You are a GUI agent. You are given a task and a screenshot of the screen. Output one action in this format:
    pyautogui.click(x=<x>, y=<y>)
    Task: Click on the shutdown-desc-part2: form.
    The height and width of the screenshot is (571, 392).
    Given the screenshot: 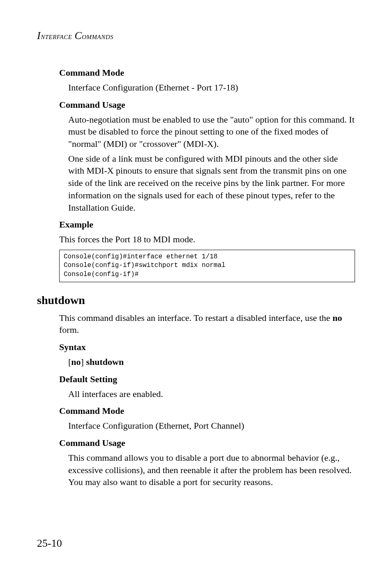 What is the action you would take?
    pyautogui.click(x=69, y=330)
    